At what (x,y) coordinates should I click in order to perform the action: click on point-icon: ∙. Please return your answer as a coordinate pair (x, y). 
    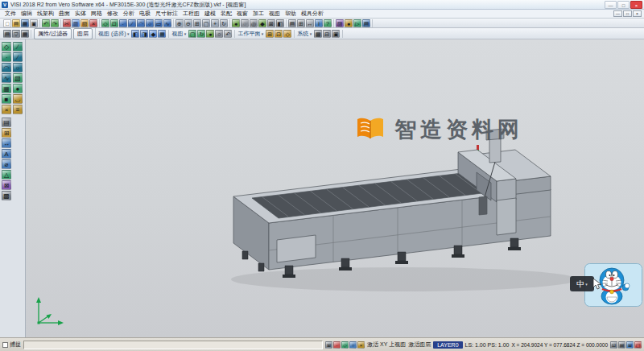
    Looking at the image, I should click on (123, 23).